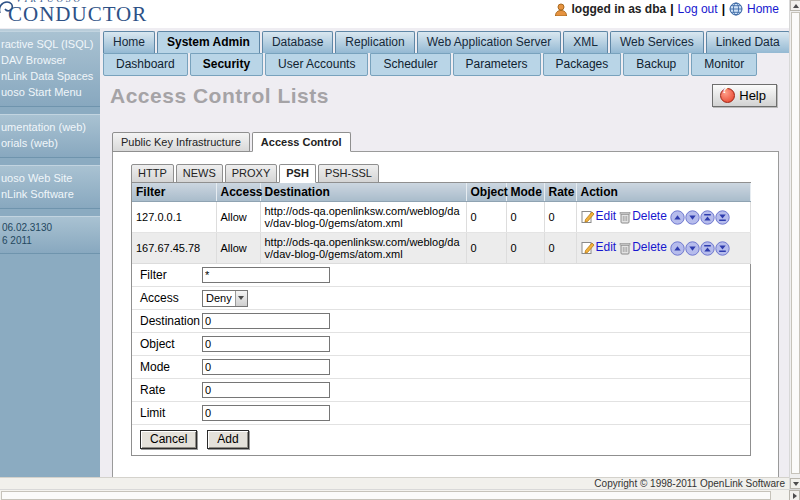  I want to click on rate-label: Rate, so click(171, 390).